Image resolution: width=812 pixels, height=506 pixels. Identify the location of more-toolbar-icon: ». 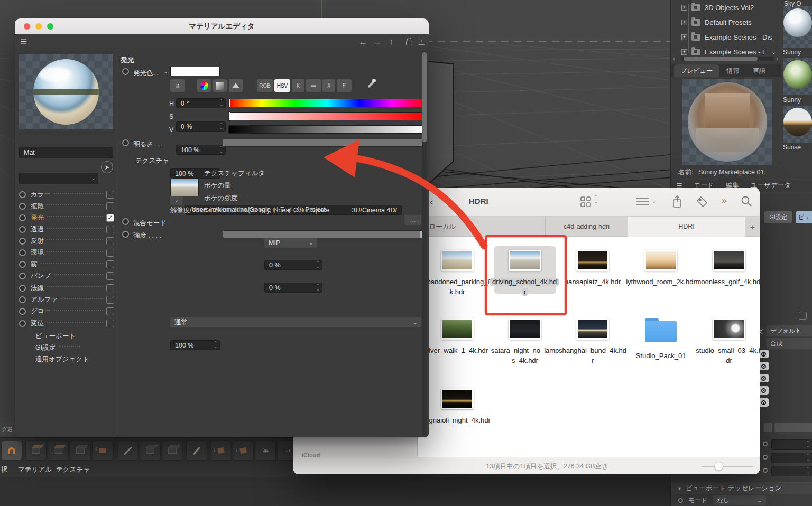
(724, 201).